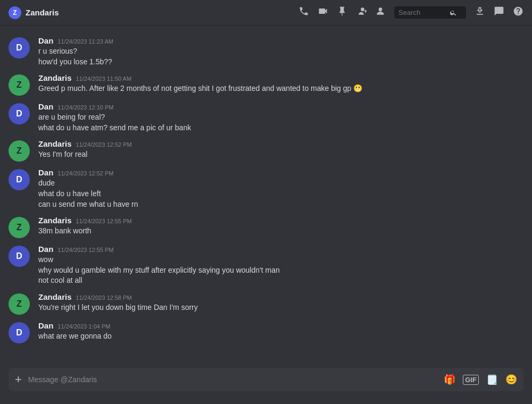  What do you see at coordinates (480, 380) in the screenshot?
I see `input-action-icons: 🎁 GIF 🗒️ 😊` at bounding box center [480, 380].